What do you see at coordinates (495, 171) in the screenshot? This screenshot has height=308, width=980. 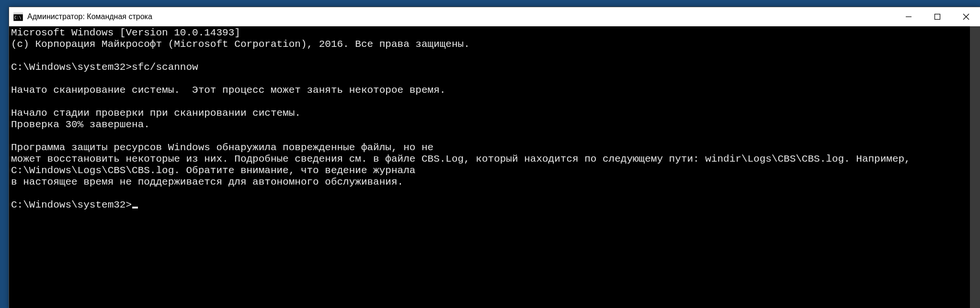 I see `output-line: C:\Windows\Logs\CBS\CBS.log. Обратите вн…` at bounding box center [495, 171].